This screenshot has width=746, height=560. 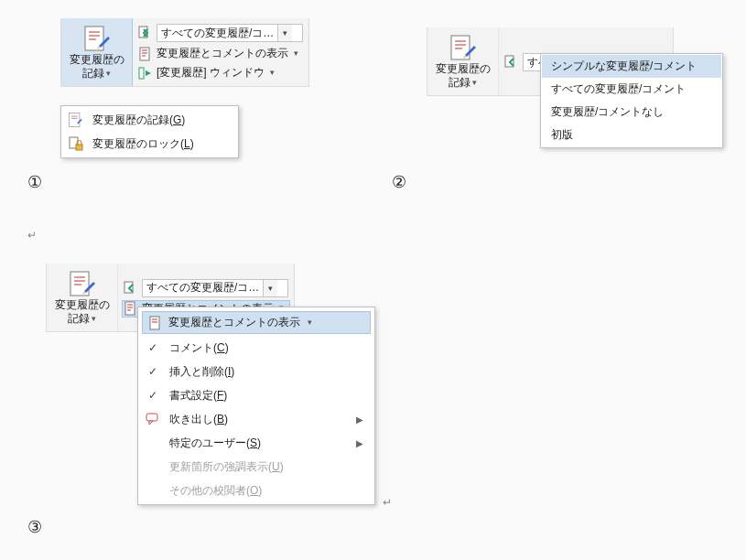 I want to click on menu-label: 変更履歴の記録(G), so click(x=139, y=121).